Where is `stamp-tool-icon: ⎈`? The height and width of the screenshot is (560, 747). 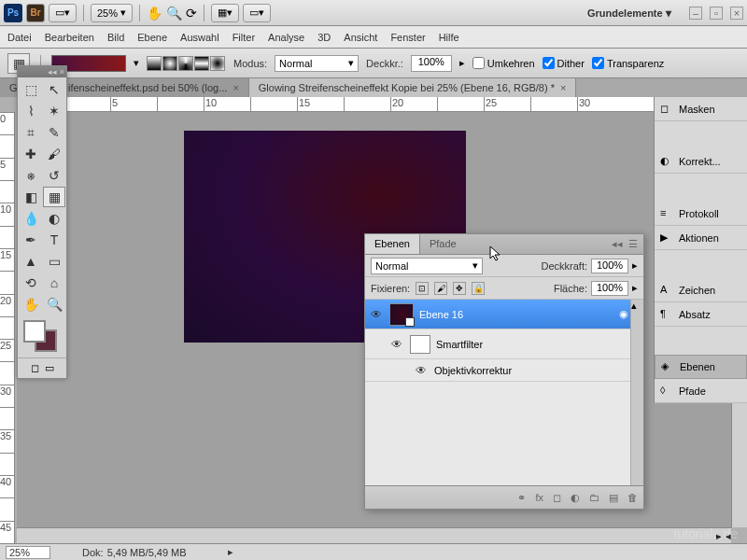 stamp-tool-icon: ⎈ is located at coordinates (31, 175).